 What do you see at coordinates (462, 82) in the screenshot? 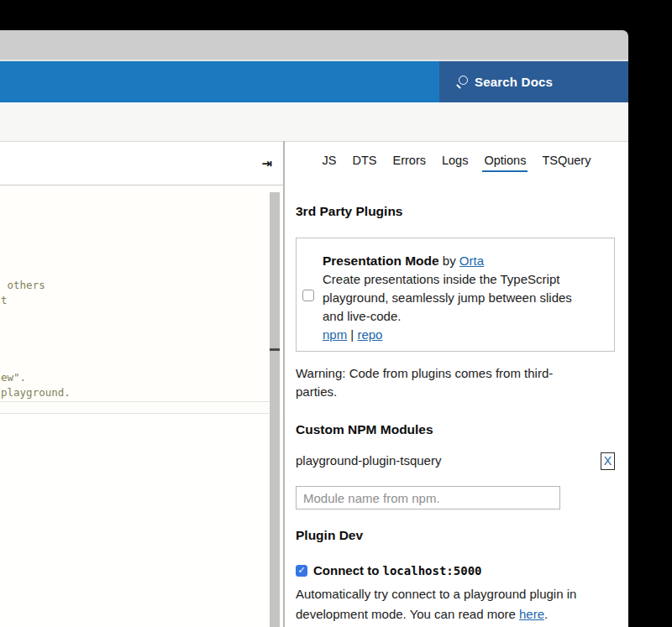
I see `search-icon` at bounding box center [462, 82].